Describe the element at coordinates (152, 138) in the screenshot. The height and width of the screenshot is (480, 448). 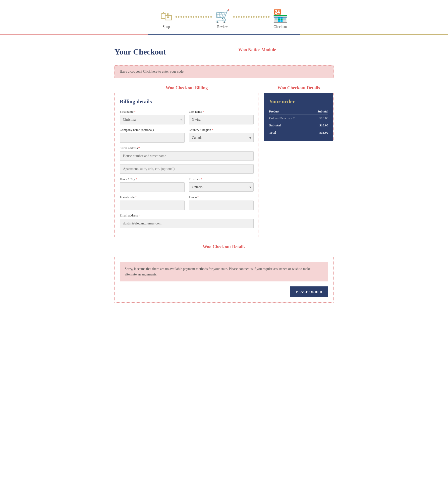
I see `company-input` at that location.